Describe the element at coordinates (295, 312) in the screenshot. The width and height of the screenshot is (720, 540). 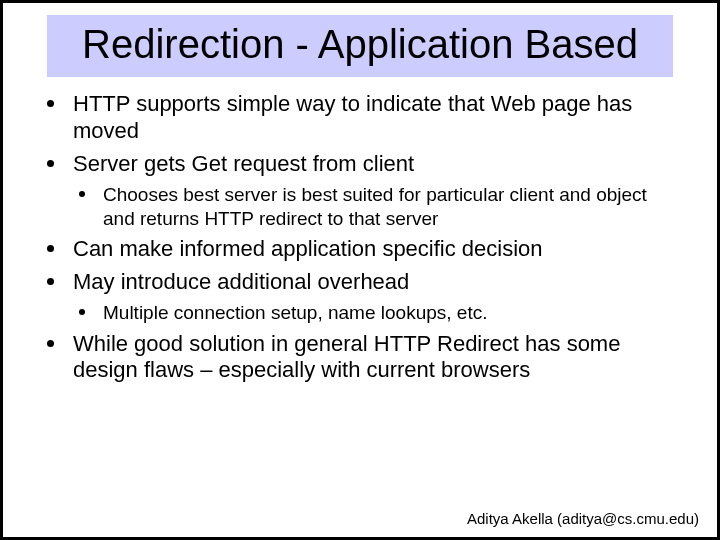
I see `sub-bullet-text: Multiple connection setup, name lookups,…` at that location.